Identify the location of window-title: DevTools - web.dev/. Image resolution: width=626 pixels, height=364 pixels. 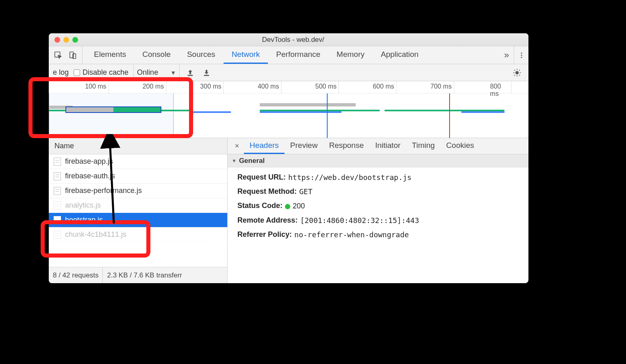
(303, 40).